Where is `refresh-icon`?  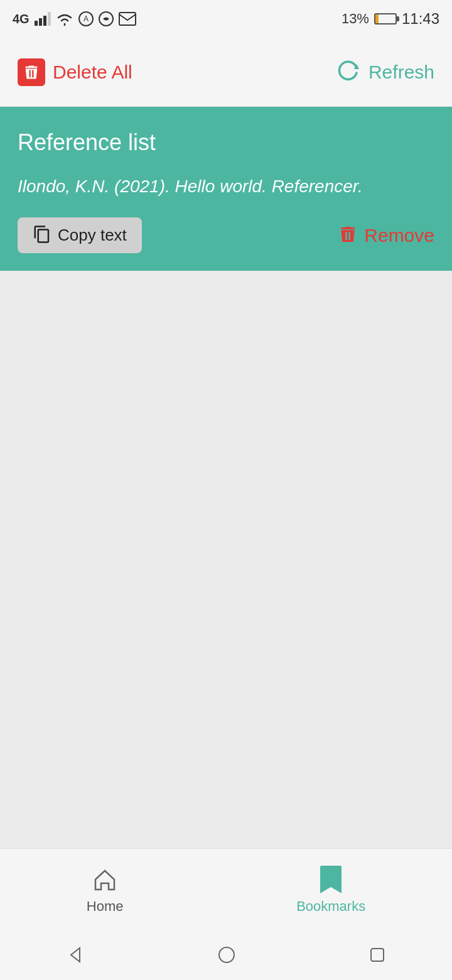 refresh-icon is located at coordinates (348, 72).